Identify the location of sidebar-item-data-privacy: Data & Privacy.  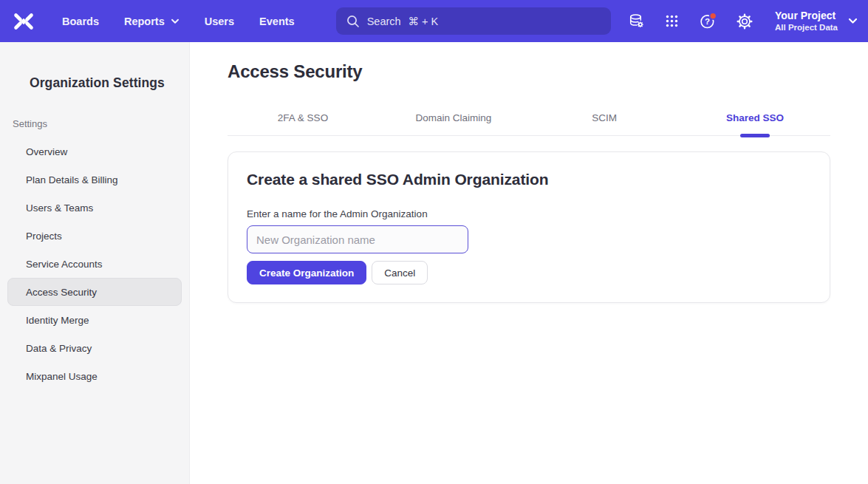
(95, 348).